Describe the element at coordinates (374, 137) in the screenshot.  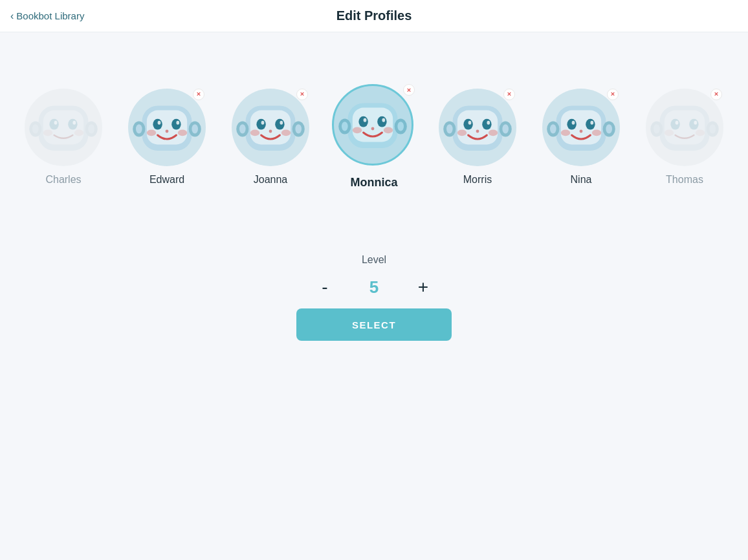
I see `profile-item-monnica: × Monnica` at that location.